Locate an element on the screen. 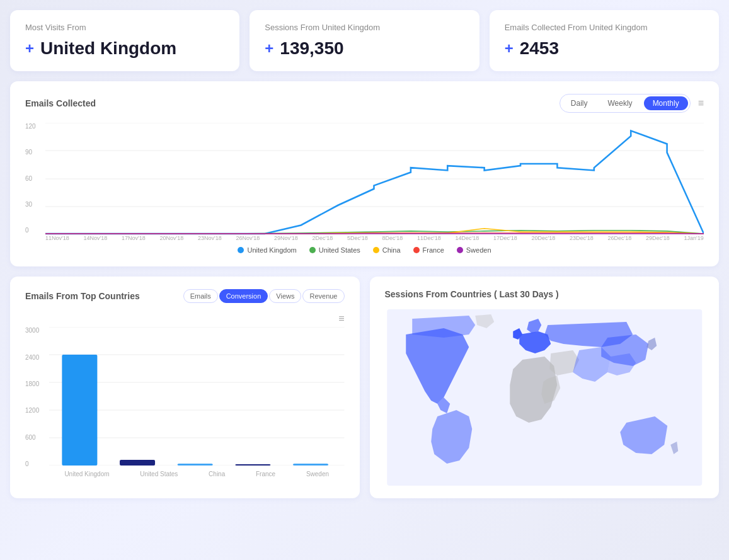 The image size is (729, 560). x-label-15: 26Dec'18 is located at coordinates (620, 238).